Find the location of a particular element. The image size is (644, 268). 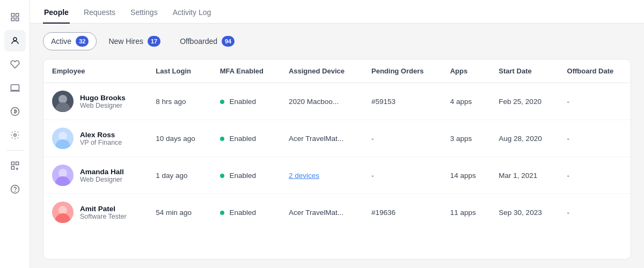

filter-new-hires-badge: 17 is located at coordinates (154, 41).